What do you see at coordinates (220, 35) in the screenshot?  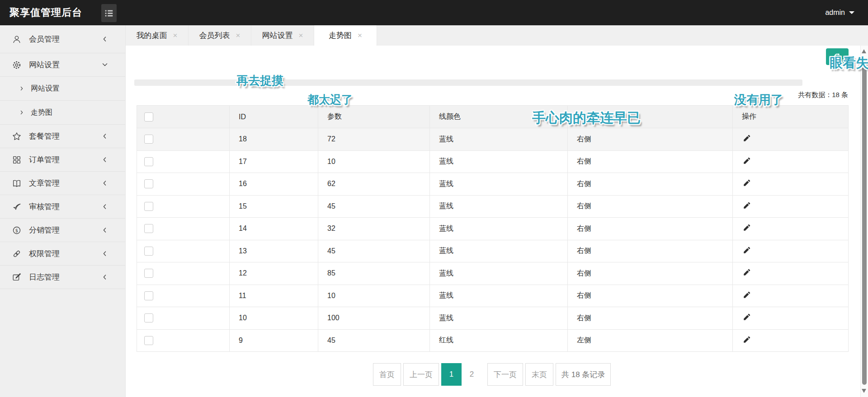 I see `tab: 会员列表×` at bounding box center [220, 35].